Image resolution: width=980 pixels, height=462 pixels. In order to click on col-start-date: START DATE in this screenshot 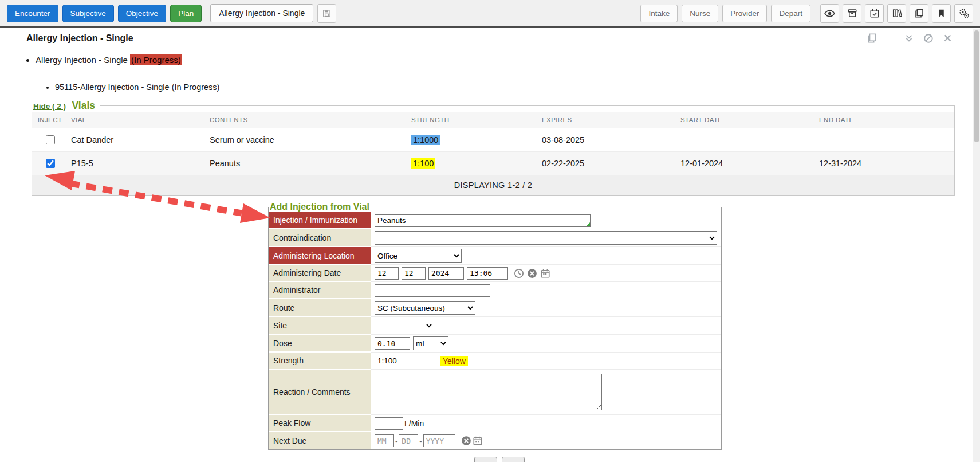, I will do `click(746, 120)`.